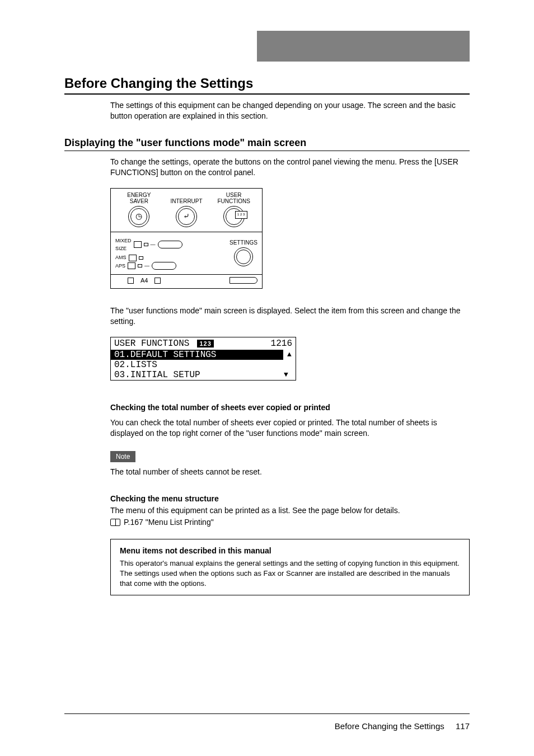  I want to click on checking-sheets-paragraph: You can check the total number of sheets…, so click(290, 428).